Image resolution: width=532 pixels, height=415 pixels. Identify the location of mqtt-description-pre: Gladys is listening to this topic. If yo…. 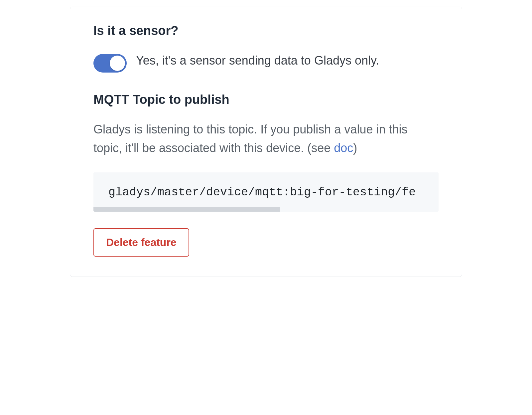
(251, 138).